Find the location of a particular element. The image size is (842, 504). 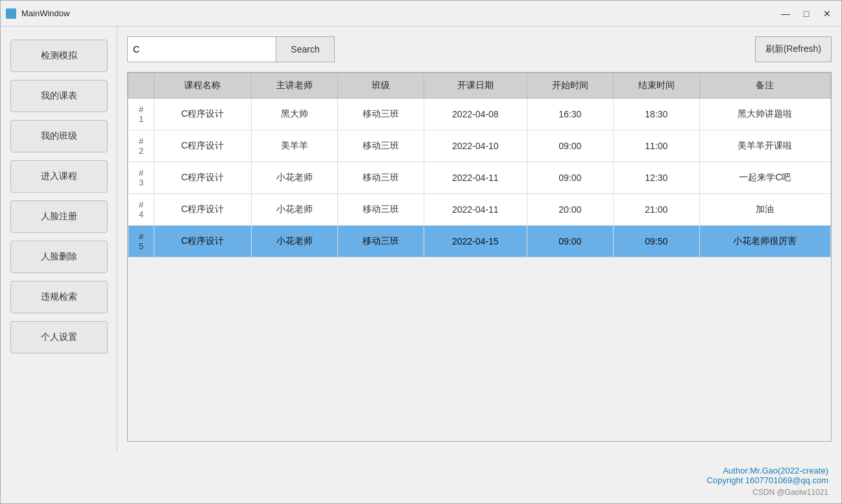

face-register-button: 人脸注册 is located at coordinates (59, 217).